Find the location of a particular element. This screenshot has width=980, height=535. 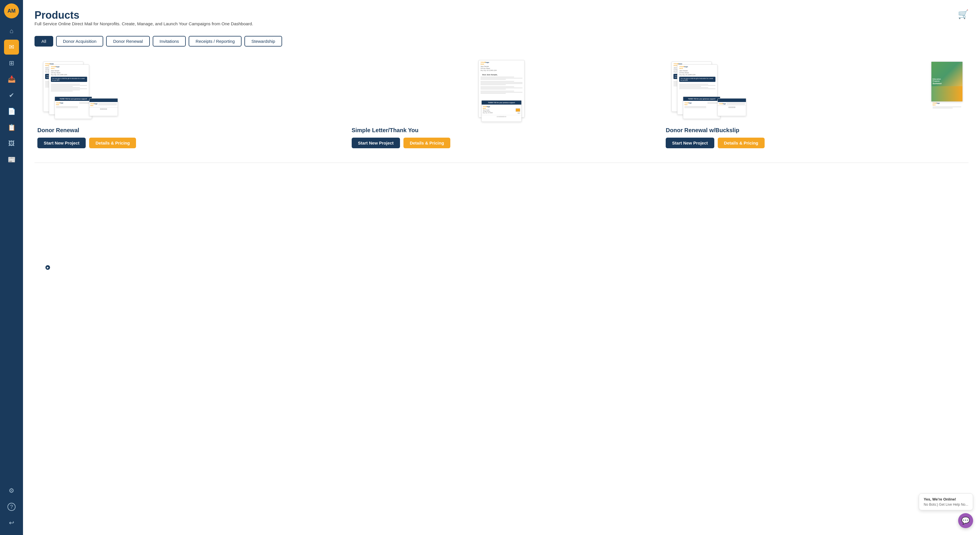

filter-bar: All Donor Acquisition Donor Renewal Invi… is located at coordinates (501, 41).